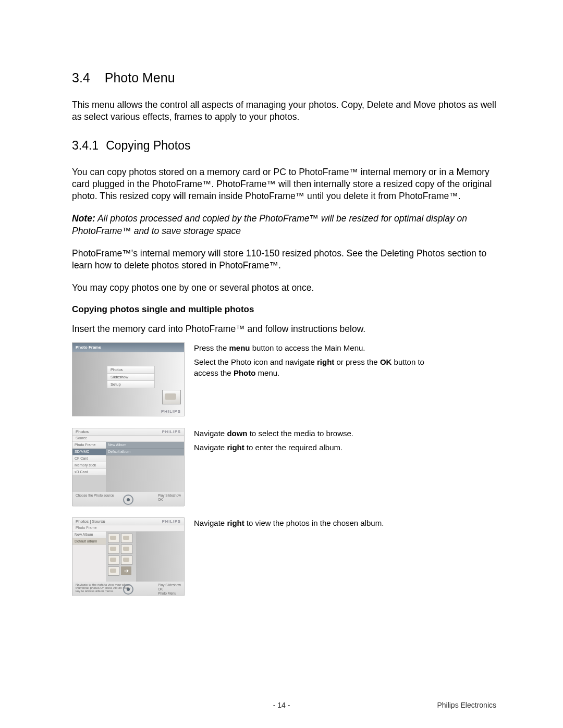 Image resolution: width=563 pixels, height=728 pixels. Describe the element at coordinates (467, 705) in the screenshot. I see `company-name: Philips Electronics` at that location.